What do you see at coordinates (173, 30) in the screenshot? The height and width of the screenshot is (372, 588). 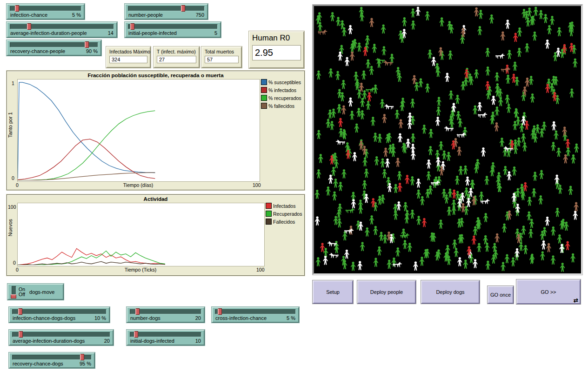 I see `slider-initial-people-infected: initial-people-infected5` at bounding box center [173, 30].